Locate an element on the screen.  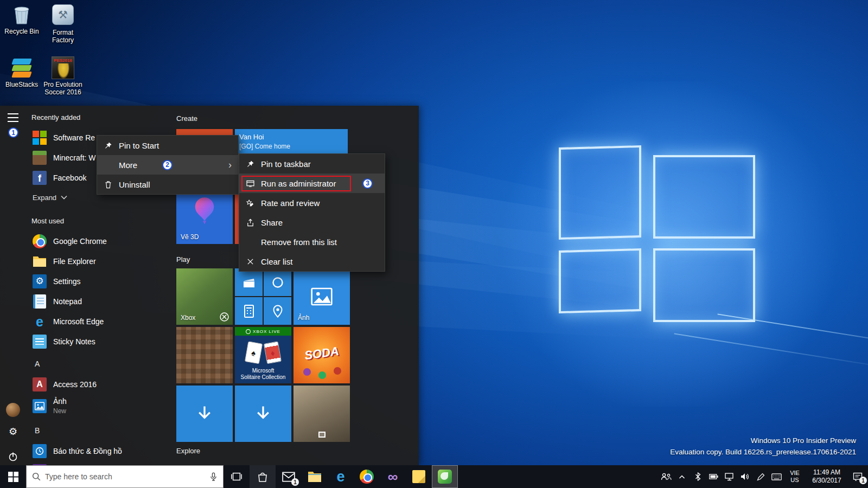
bluestacks-icon is located at coordinates (22, 68).